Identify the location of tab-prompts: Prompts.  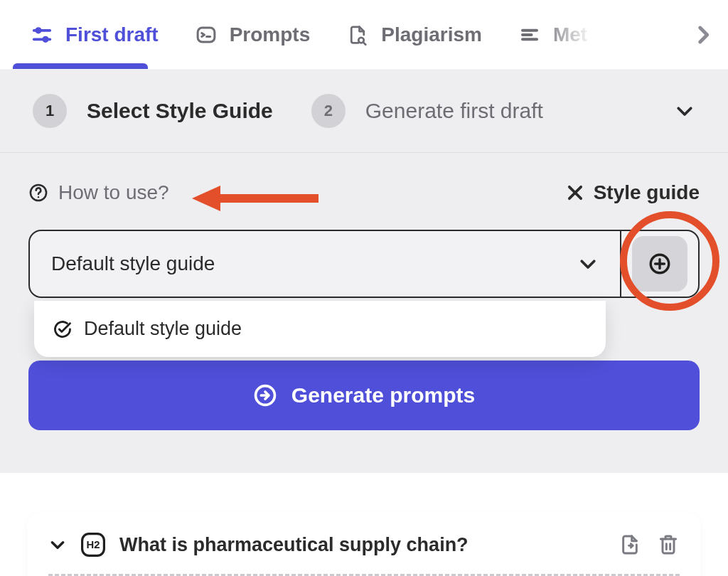
(253, 34).